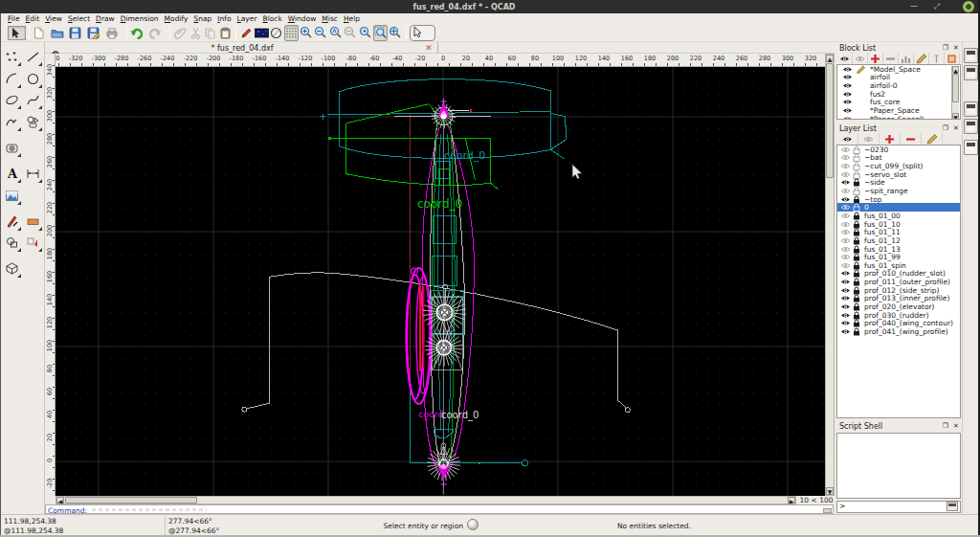  Describe the element at coordinates (211, 33) in the screenshot. I see `copy-icon` at that location.